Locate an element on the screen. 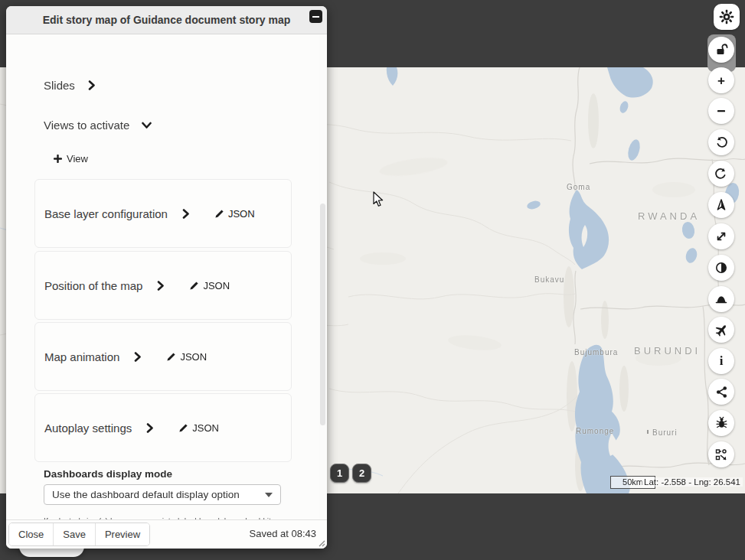 The image size is (745, 560). saved-status: Saved at 08:43 is located at coordinates (283, 534).